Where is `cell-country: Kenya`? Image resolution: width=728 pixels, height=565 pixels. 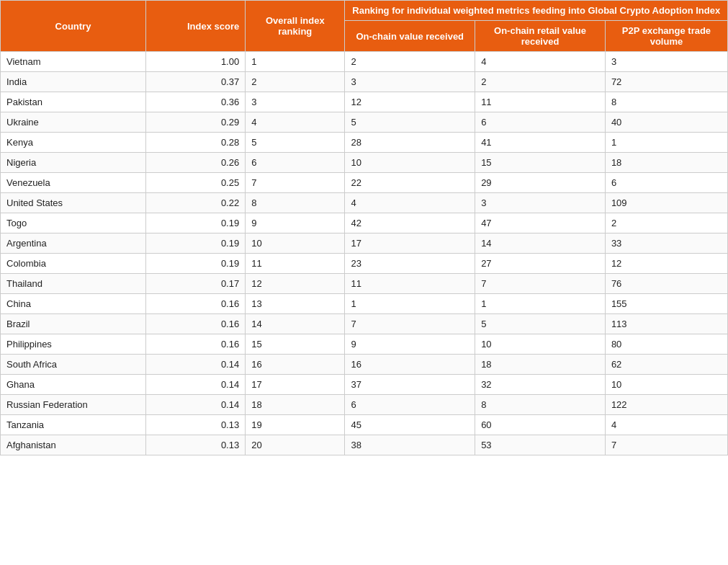 cell-country: Kenya is located at coordinates (73, 143).